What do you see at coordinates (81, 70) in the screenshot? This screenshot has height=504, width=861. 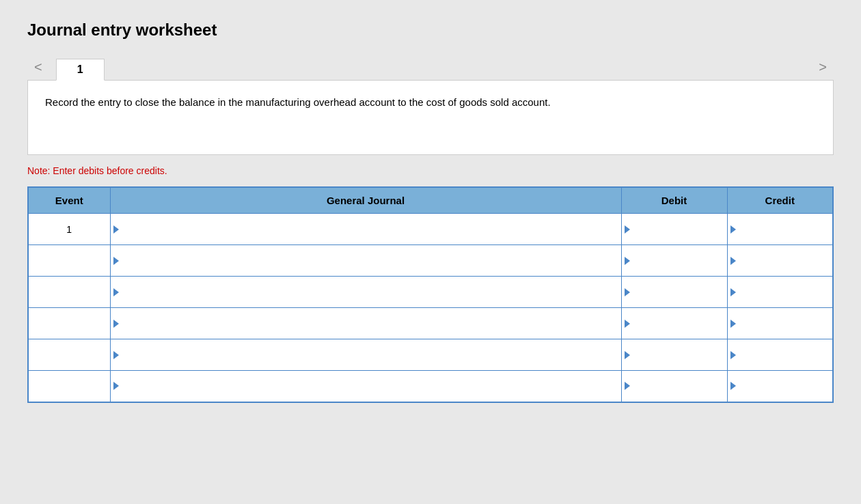 I see `tab-1: 1` at bounding box center [81, 70].